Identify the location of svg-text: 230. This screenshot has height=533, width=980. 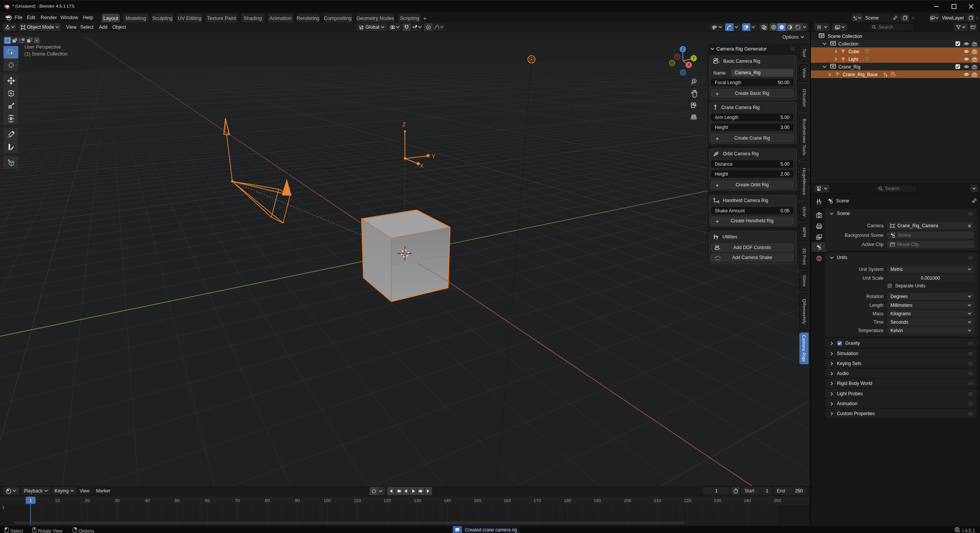
(717, 500).